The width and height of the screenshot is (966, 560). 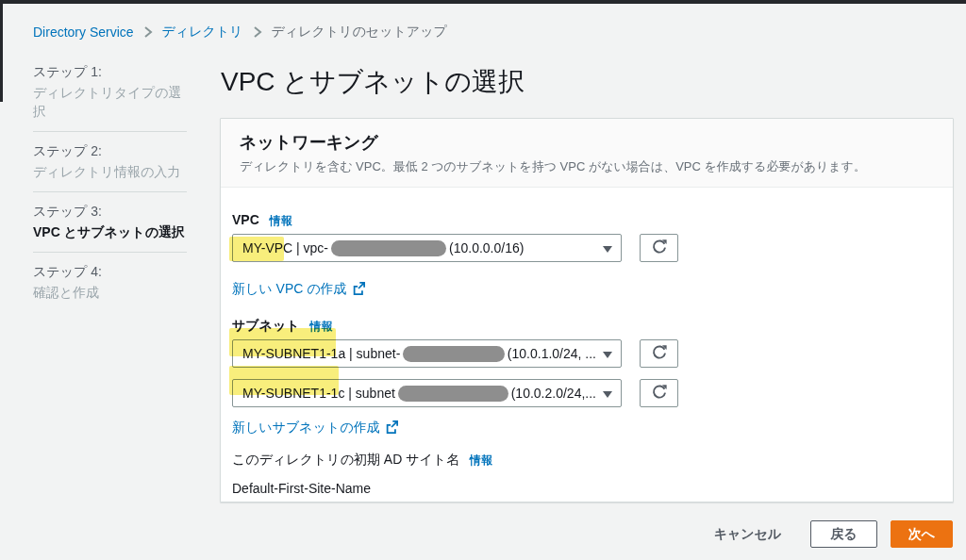 What do you see at coordinates (109, 283) in the screenshot?
I see `step-item-4: ステップ 4: 確認と作成` at bounding box center [109, 283].